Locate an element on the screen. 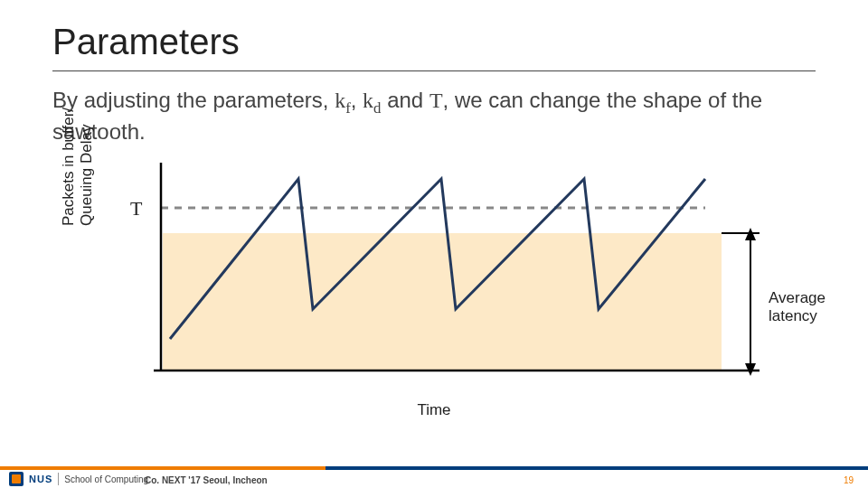 This screenshot has width=868, height=488. avg-latency-label: Average latency is located at coordinates (800, 307).